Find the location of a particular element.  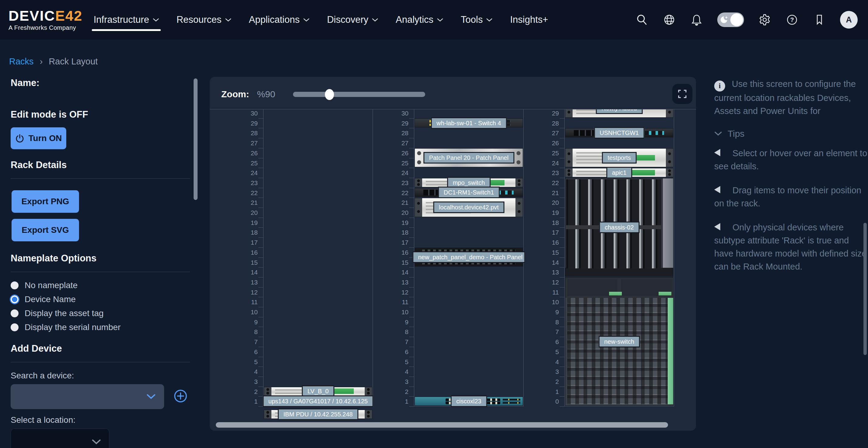

menu-tools: Tools is located at coordinates (476, 20).